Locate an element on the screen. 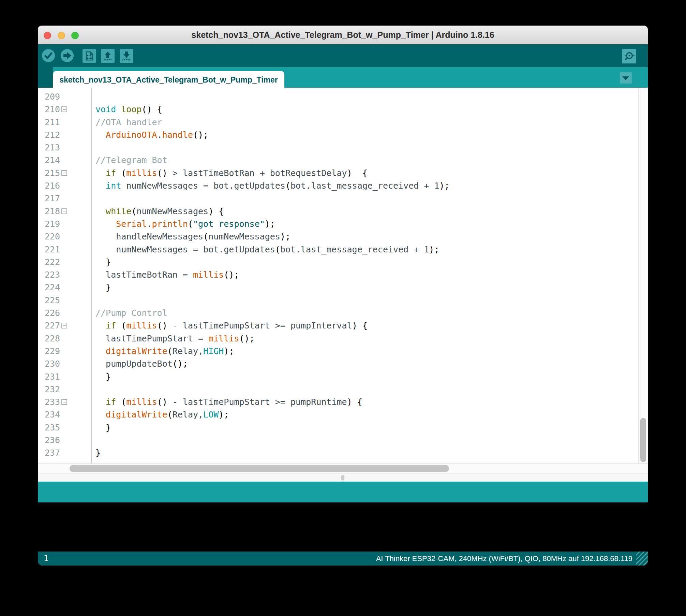 The height and width of the screenshot is (616, 686). code-line: 230 pumpUpdateBot(); is located at coordinates (338, 364).